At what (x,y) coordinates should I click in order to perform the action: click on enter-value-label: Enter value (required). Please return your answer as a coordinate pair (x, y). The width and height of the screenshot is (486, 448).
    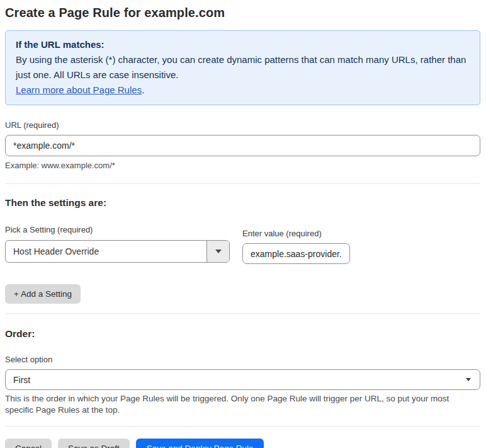
    Looking at the image, I should click on (282, 233).